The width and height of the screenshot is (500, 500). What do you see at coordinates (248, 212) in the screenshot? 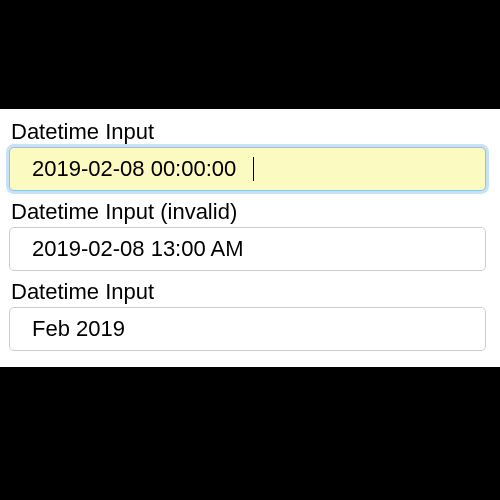
I see `field-label: Datetime Input (invalid)` at bounding box center [248, 212].